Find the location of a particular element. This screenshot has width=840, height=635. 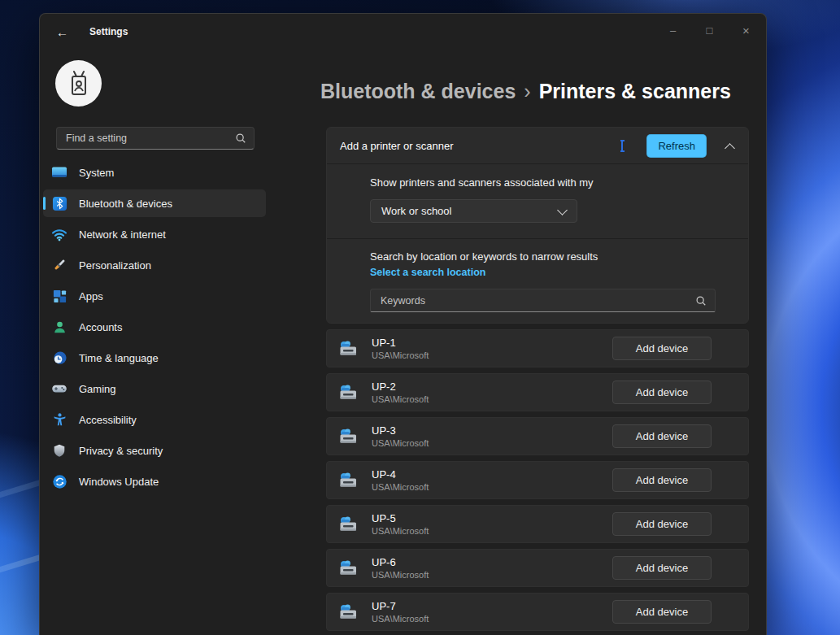

breadcrumb-parent: Bluetooth & devices is located at coordinates (418, 91).